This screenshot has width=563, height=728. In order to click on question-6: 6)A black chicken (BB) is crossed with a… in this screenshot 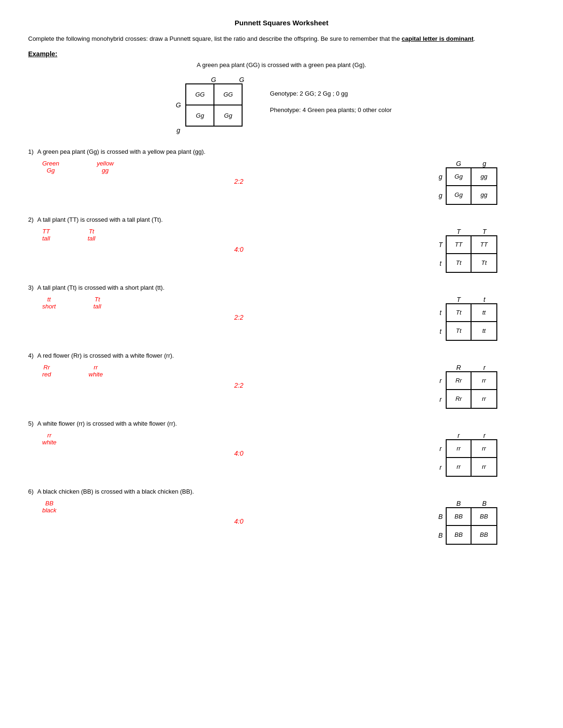, I will do `click(282, 517)`.